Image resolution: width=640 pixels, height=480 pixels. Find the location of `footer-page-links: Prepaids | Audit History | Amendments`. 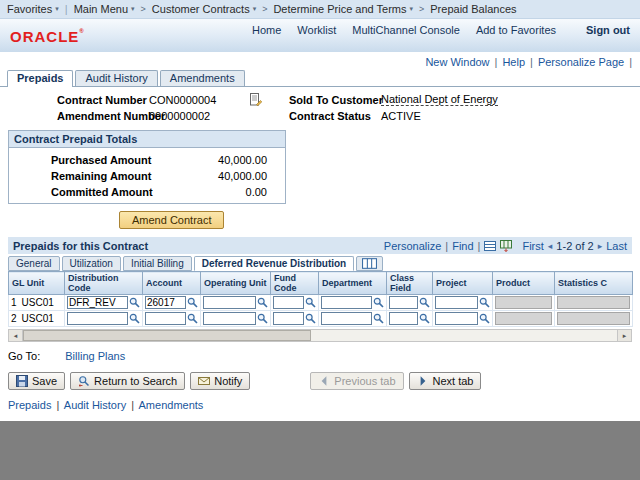

footer-page-links: Prepaids | Audit History | Amendments is located at coordinates (324, 405).